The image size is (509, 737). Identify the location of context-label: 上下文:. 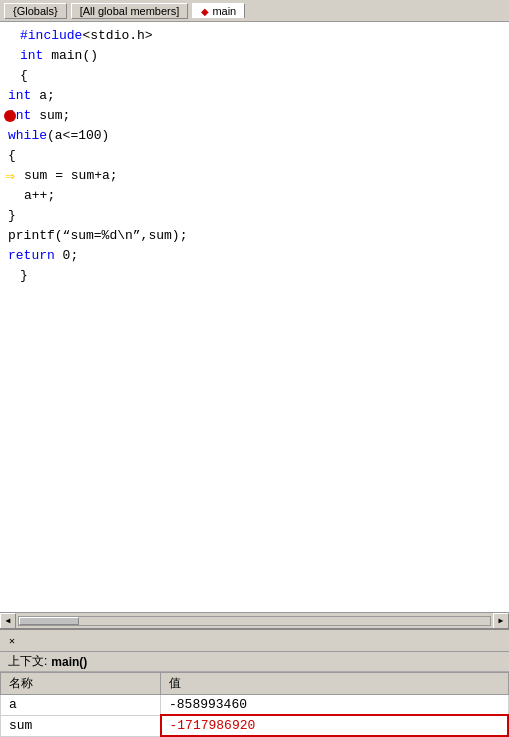
(28, 662).